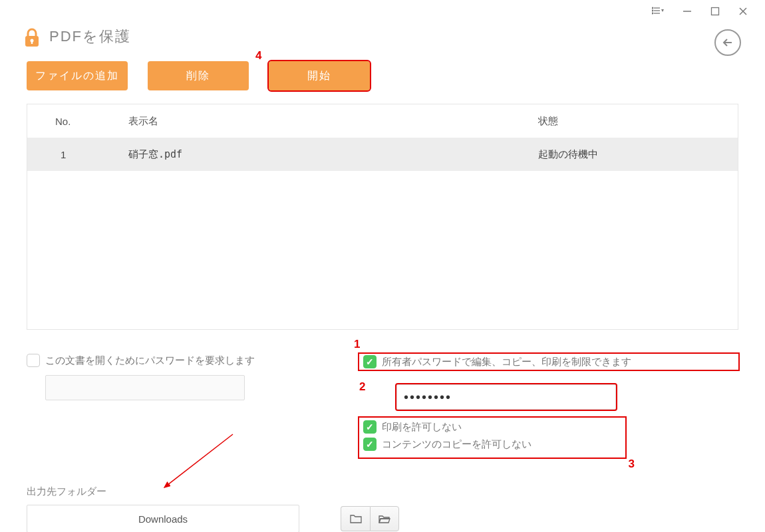 The width and height of the screenshot is (765, 532). I want to click on col-header-name: 表示名, so click(329, 121).